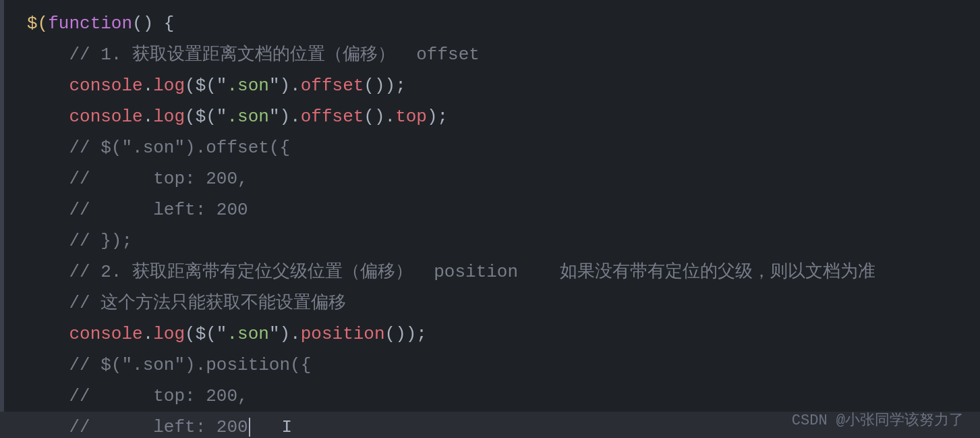 The width and height of the screenshot is (980, 438). What do you see at coordinates (169, 365) in the screenshot?
I see `token: // $(".son").position({` at bounding box center [169, 365].